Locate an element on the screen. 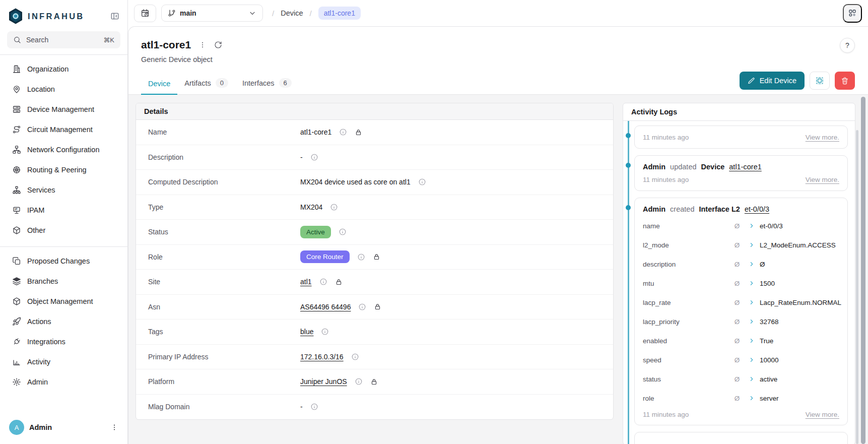 The height and width of the screenshot is (444, 868). sidebar-item-other: Other is located at coordinates (63, 230).